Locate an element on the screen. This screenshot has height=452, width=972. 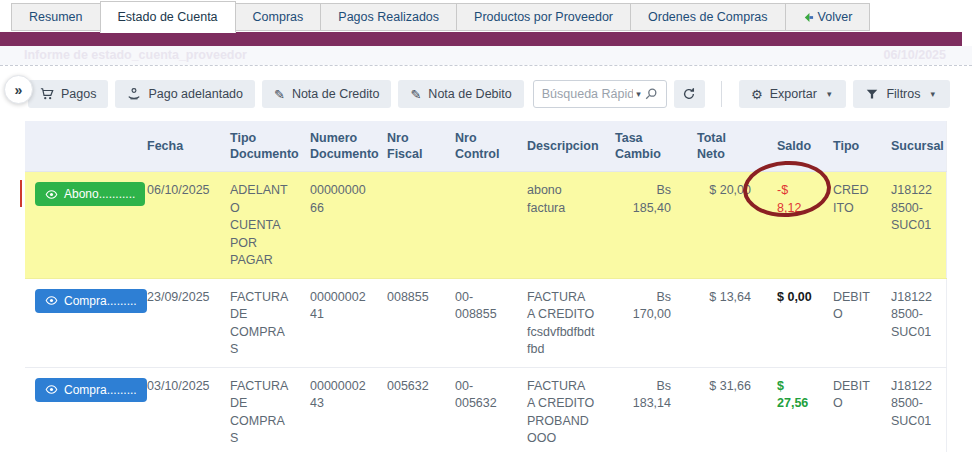
cell-numero-documento: 0000000243 is located at coordinates (338, 410).